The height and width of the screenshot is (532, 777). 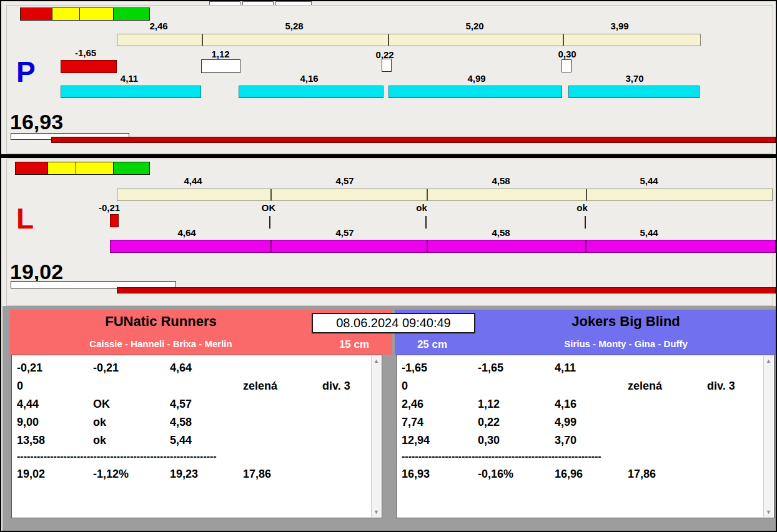 I want to click on table-cell: 9,00, so click(x=55, y=422).